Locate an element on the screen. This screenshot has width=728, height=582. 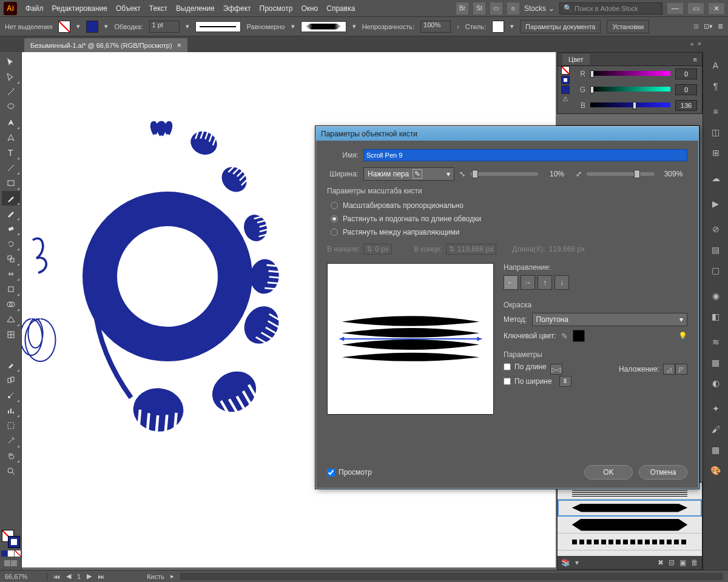
window-restore-icon: ▭ is located at coordinates (696, 8).